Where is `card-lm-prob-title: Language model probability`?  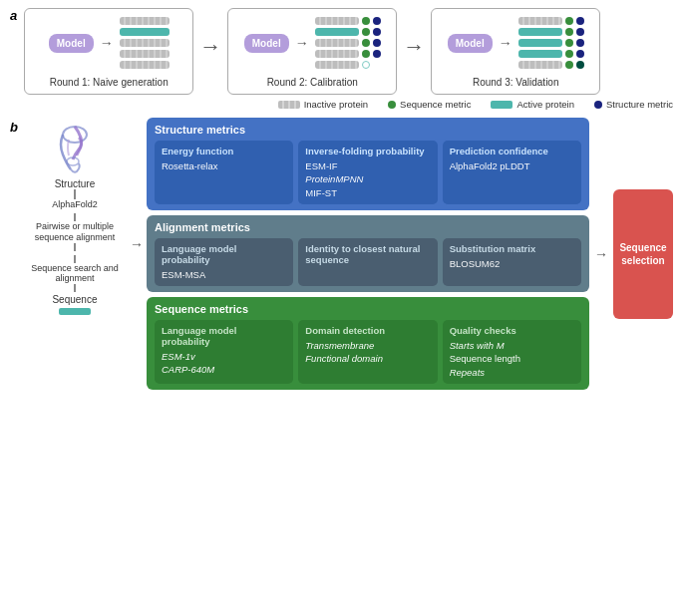 card-lm-prob-title: Language model probability is located at coordinates (223, 254).